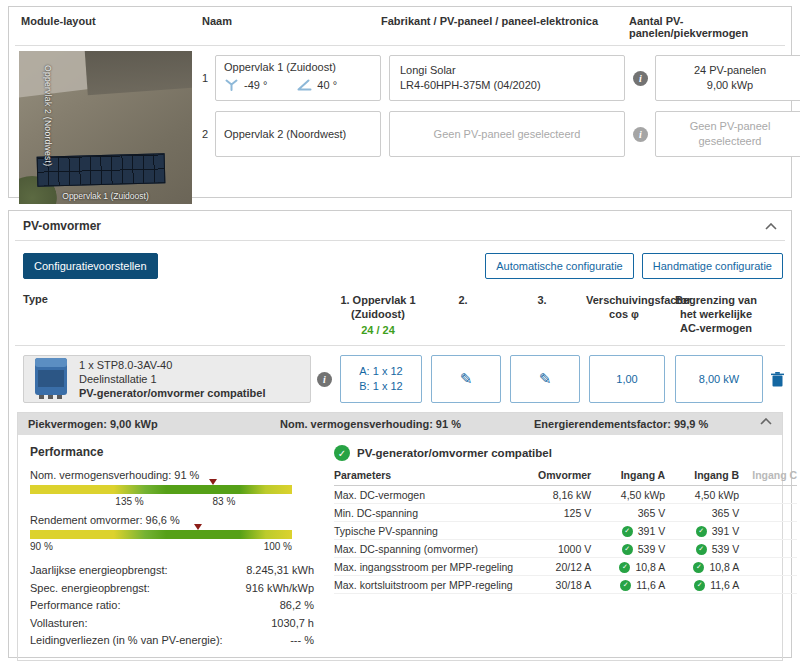 Image resolution: width=800 pixels, height=662 pixels. Describe the element at coordinates (542, 315) in the screenshot. I see `column-header-3: 3.` at that location.